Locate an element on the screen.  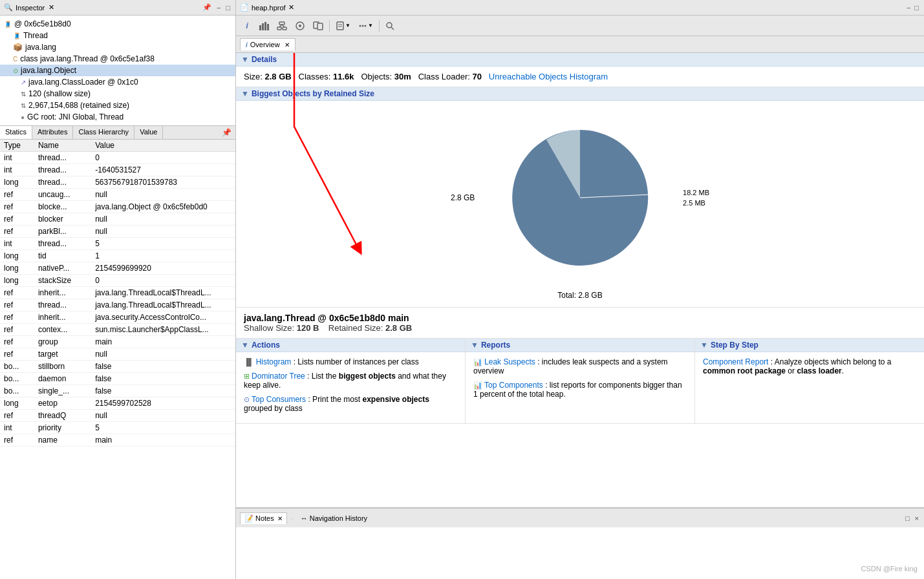
table-row: longnativeP...2154599699920 is located at coordinates (118, 269).